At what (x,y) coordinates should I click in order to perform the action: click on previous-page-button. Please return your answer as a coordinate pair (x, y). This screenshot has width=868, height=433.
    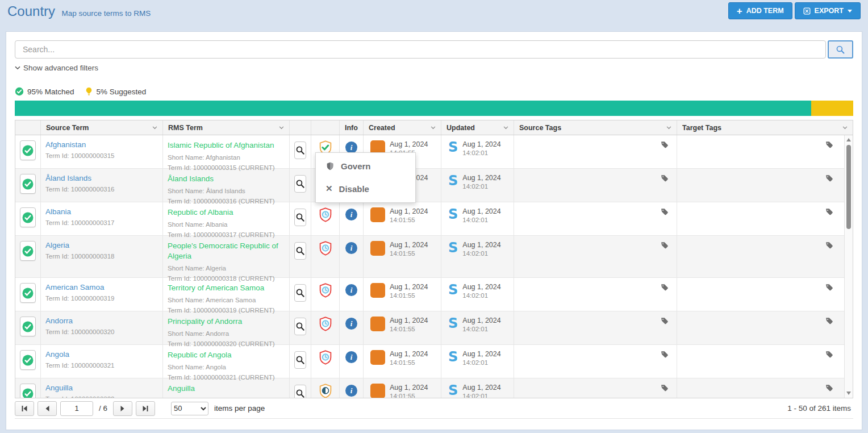
    Looking at the image, I should click on (47, 409).